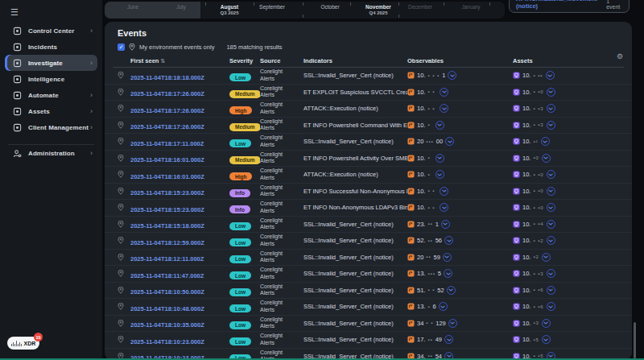 Image resolution: width=644 pixels, height=360 pixels. Describe the element at coordinates (167, 243) in the screenshot. I see `event-first-seen-link: 2025-11-04T18:12:59.000Z` at that location.